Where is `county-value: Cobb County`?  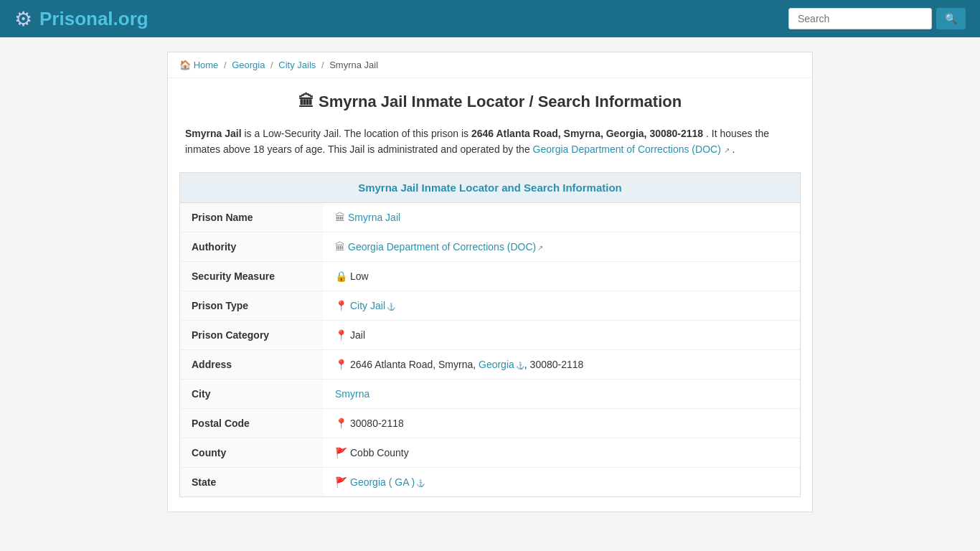
county-value: Cobb County is located at coordinates (380, 453).